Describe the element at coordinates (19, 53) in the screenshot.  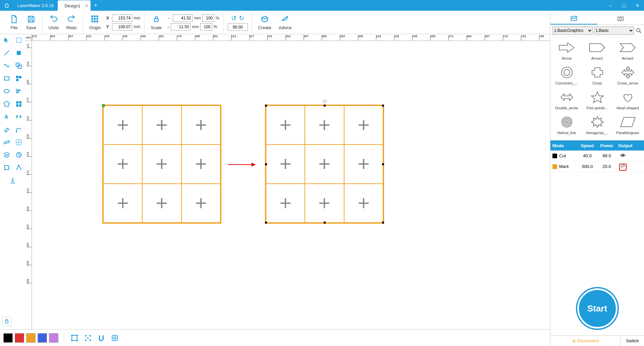
I see `fill-tool` at that location.